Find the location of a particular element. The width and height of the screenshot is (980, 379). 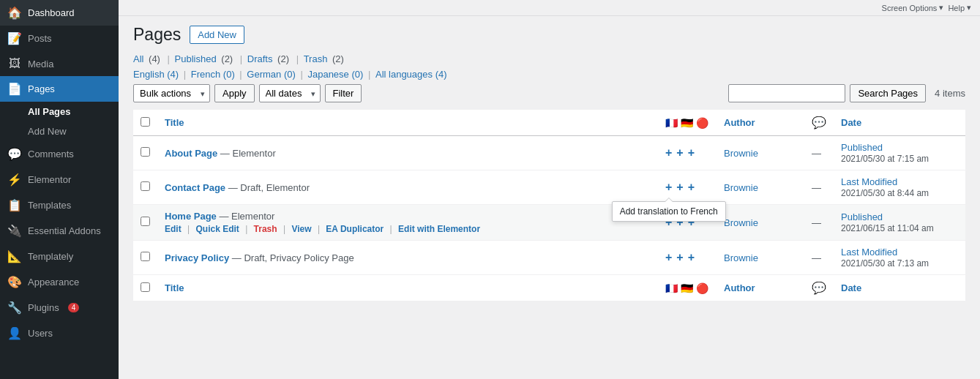

filter-drafts: Drafts (2) is located at coordinates (269, 59).